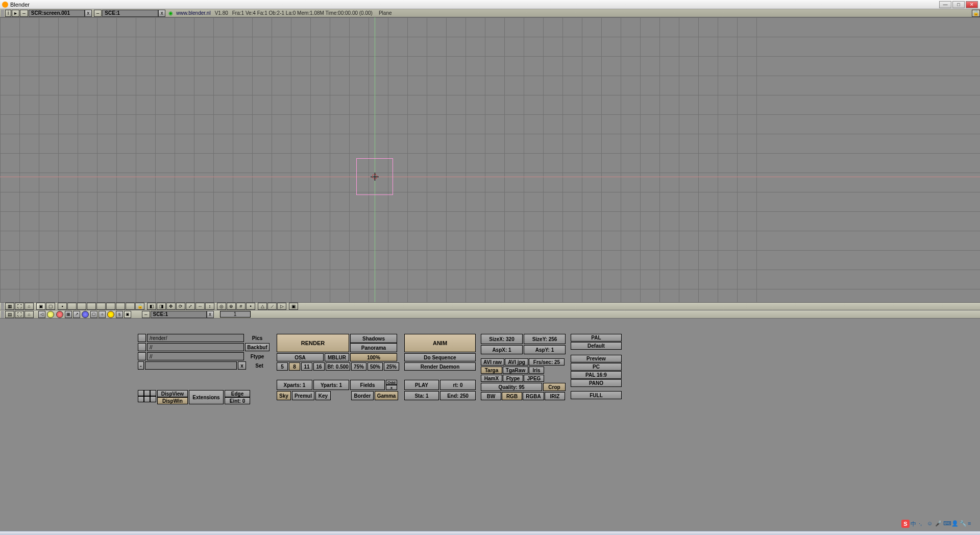 The height and width of the screenshot is (535, 980). Describe the element at coordinates (596, 346) in the screenshot. I see `default-button: Default` at that location.